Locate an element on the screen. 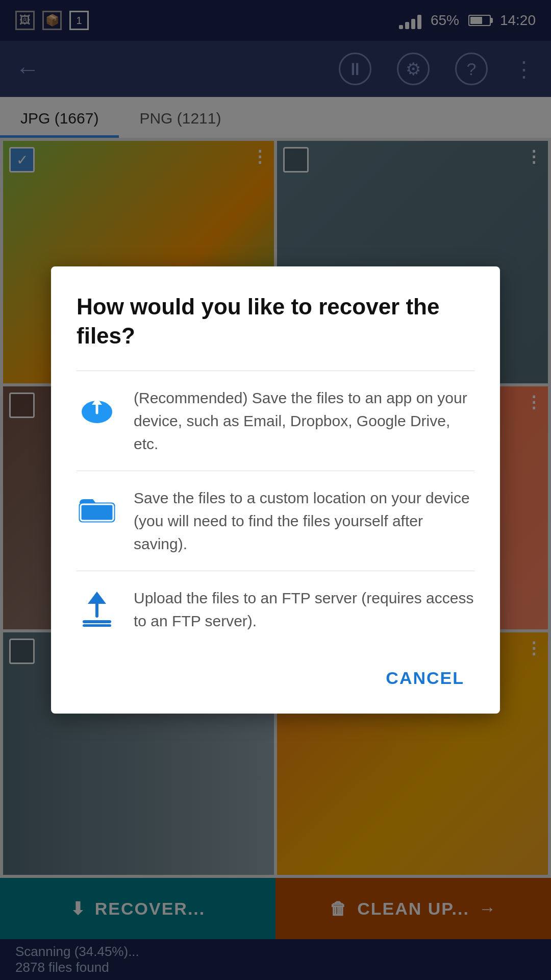 This screenshot has height=980, width=551. folder-icon is located at coordinates (97, 509).